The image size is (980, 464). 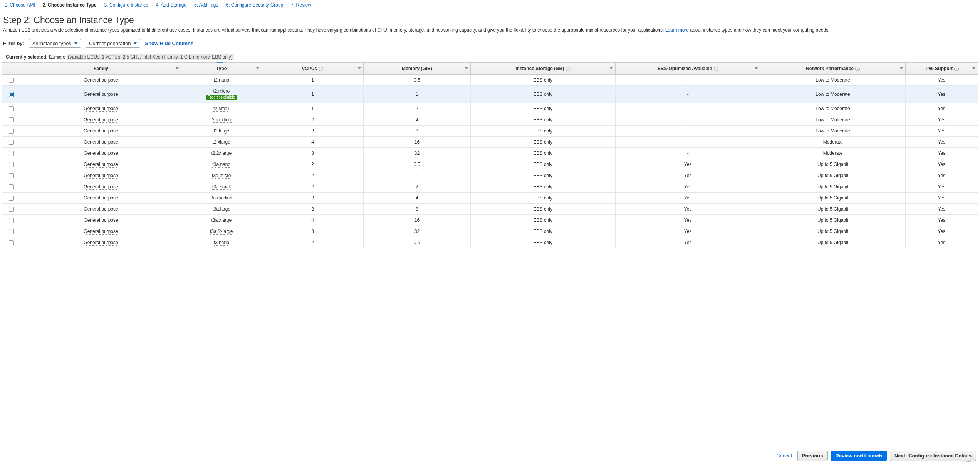 I want to click on col-header: Network Performancei, so click(x=833, y=69).